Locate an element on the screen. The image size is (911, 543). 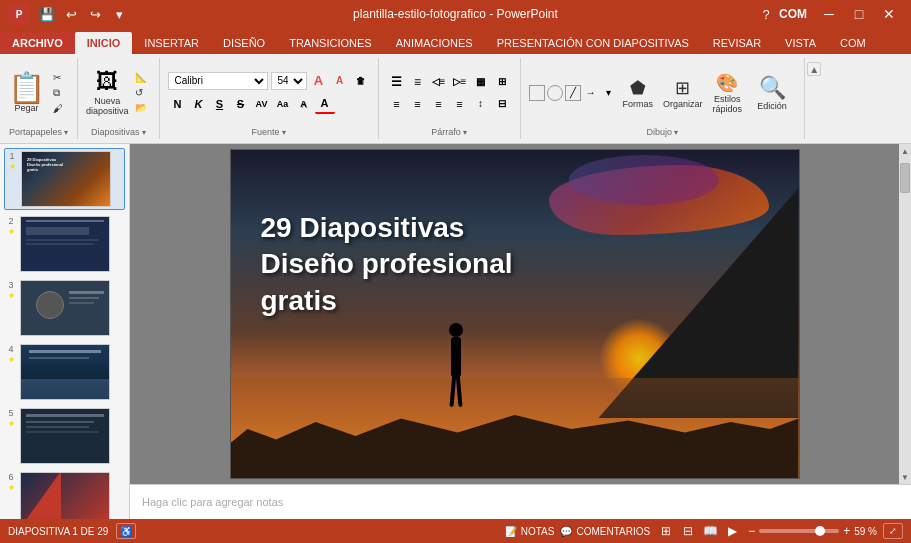
tab-animaciones: ANIMACIONES is located at coordinates (434, 43).